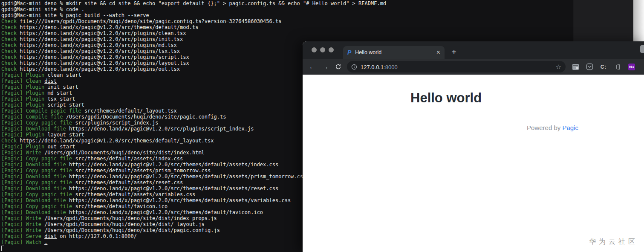  Describe the element at coordinates (394, 52) in the screenshot. I see `tab-hello-world: P Hello world ×` at that location.